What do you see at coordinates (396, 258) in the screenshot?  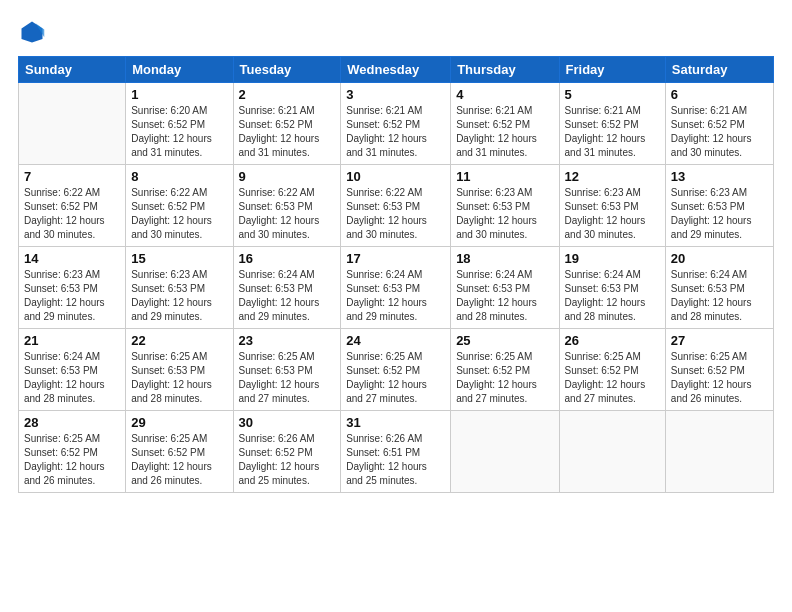 I see `day-number: 17` at bounding box center [396, 258].